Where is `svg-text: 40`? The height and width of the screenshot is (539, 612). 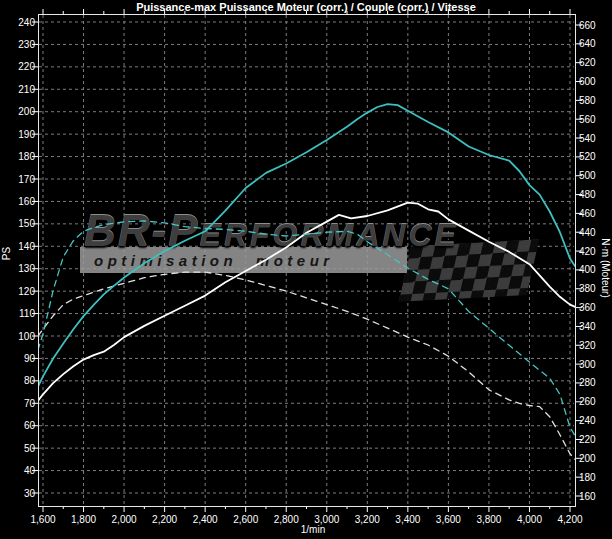 svg-text: 40 is located at coordinates (30, 470).